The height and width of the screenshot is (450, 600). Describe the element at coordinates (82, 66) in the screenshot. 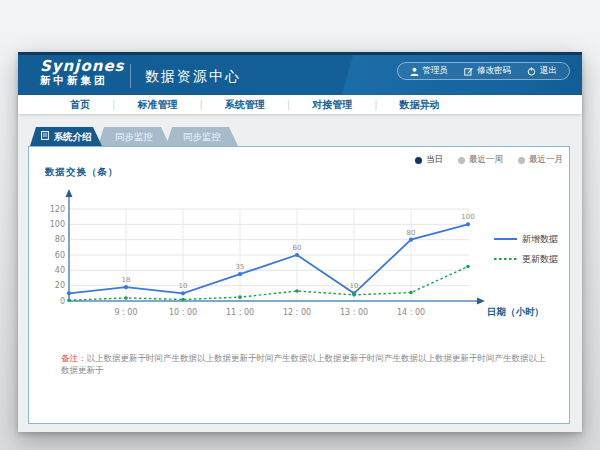

I see `logo-brand-text: Synjones` at that location.